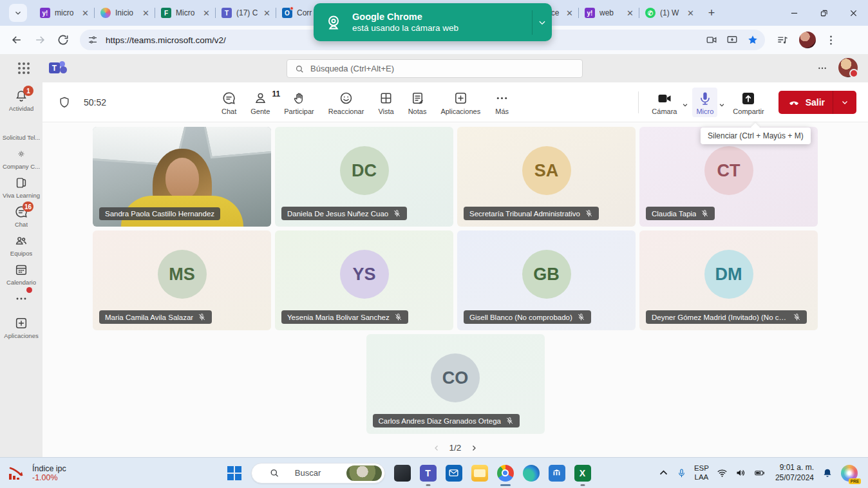 The image size is (868, 488). What do you see at coordinates (124, 13) in the screenshot?
I see `browser-tab: Inicio✕` at bounding box center [124, 13].